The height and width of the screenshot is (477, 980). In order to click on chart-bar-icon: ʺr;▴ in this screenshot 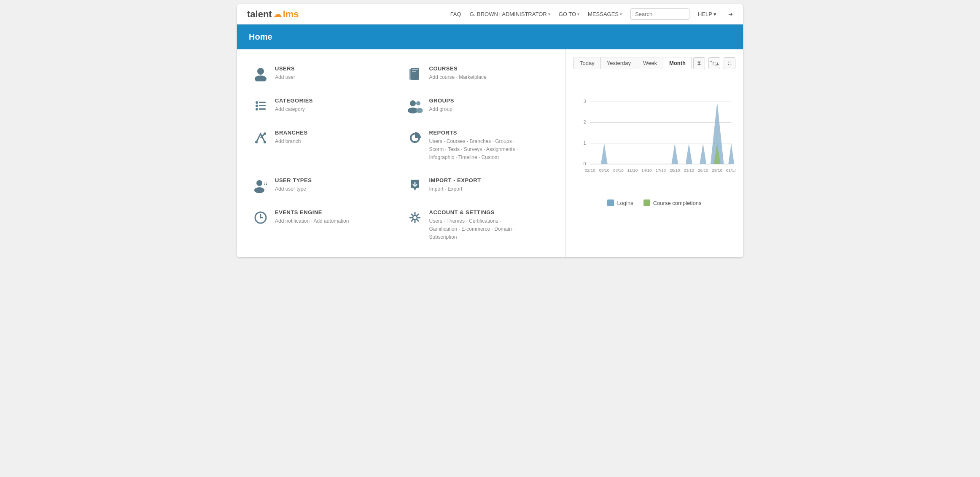, I will do `click(714, 63)`.